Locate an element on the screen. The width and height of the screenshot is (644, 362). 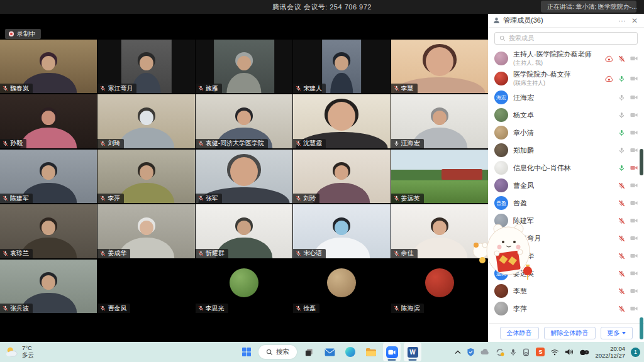
security-shield-icon is located at coordinates (470, 352).